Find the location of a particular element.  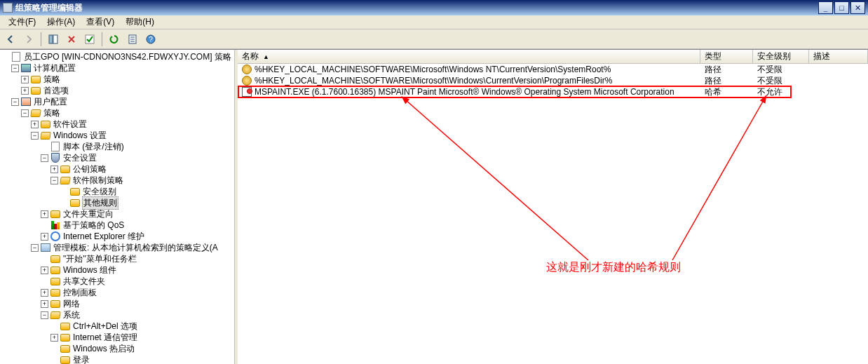

tree-scripts: 脚本 (登录/注销) is located at coordinates (137, 147).